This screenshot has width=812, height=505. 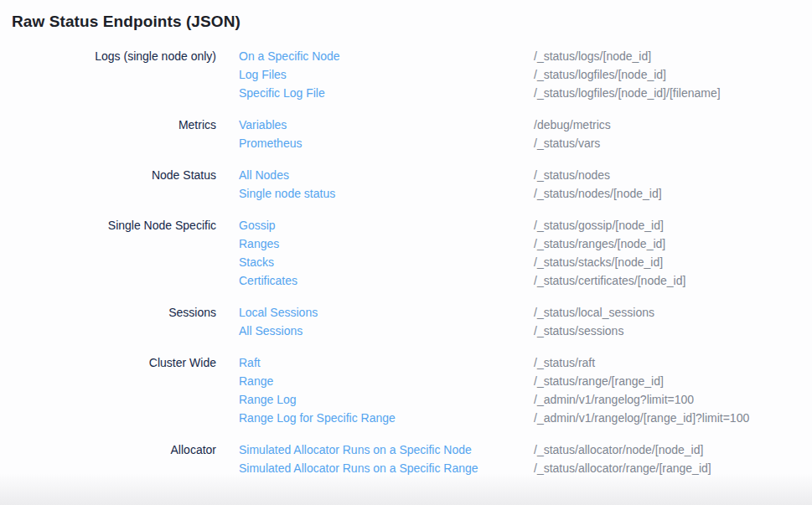 What do you see at coordinates (525, 225) in the screenshot?
I see `endpoint-row: Gossip /_status/gossip/[node_id]` at bounding box center [525, 225].